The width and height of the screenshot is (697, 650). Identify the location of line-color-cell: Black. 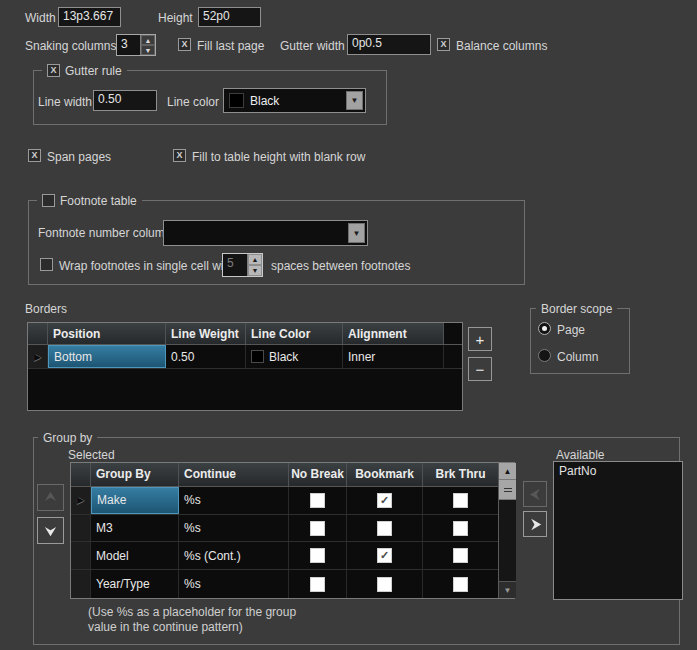
(294, 356).